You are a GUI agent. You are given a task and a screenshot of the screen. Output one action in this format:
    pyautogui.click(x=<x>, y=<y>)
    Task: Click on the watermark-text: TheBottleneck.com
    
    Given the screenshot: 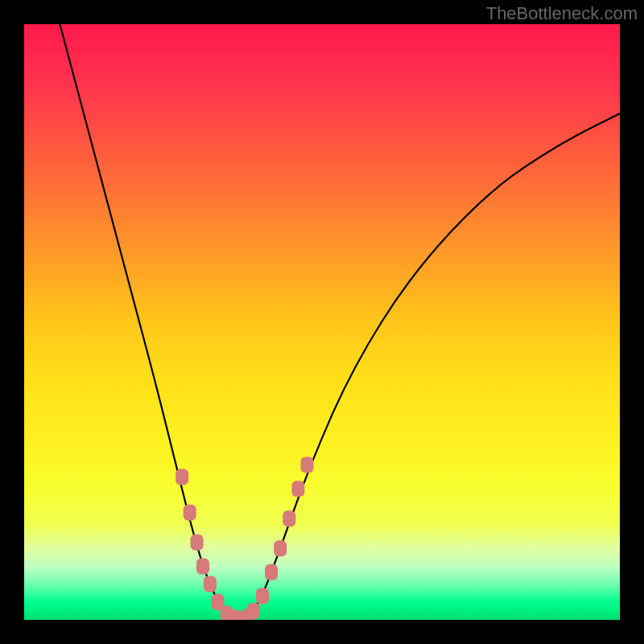 What is the action you would take?
    pyautogui.click(x=562, y=14)
    